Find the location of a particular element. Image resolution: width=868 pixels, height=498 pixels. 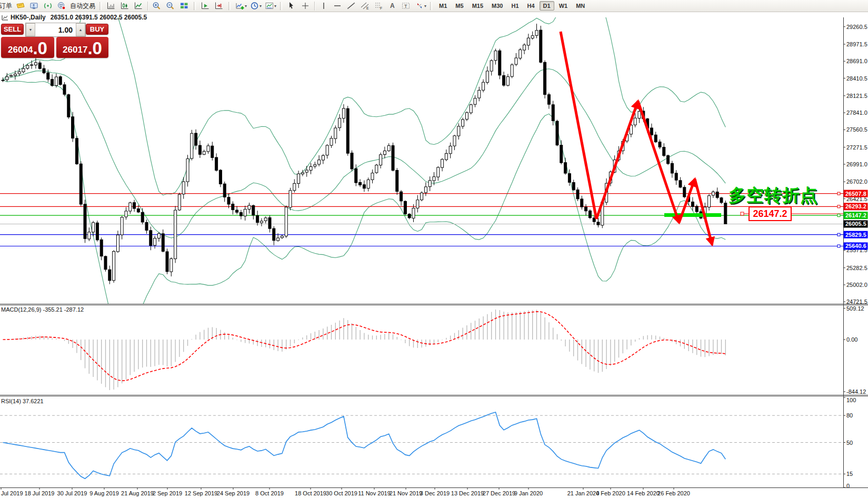

text-icon: A is located at coordinates (392, 6).